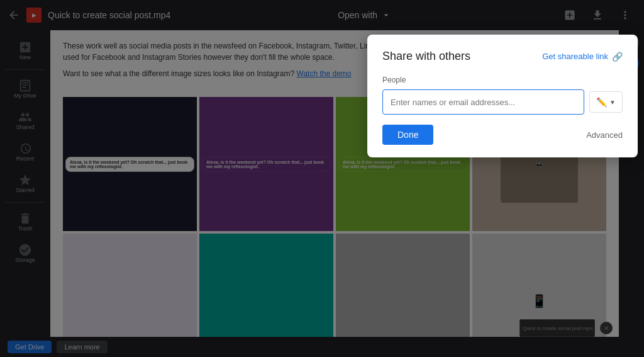 The image size is (644, 357). Describe the element at coordinates (582, 57) in the screenshot. I see `get-shareable-link-button: Get shareable link 🔗` at that location.